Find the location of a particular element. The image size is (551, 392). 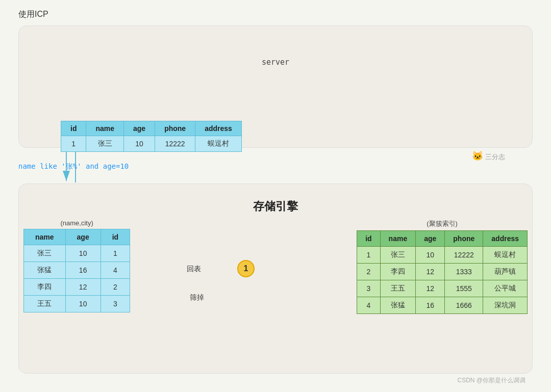

top-table-cell-phone: 12222 is located at coordinates (176, 144).